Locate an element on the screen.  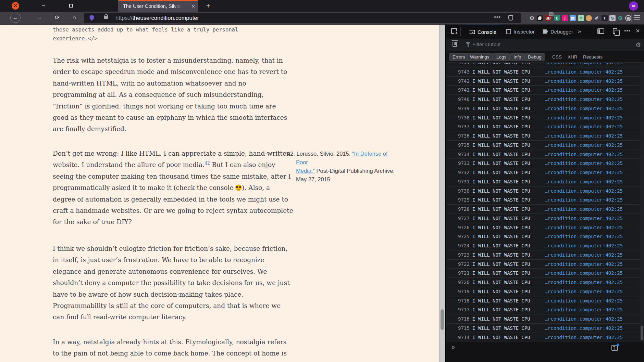
filter-xhr-button: XHR is located at coordinates (573, 57).